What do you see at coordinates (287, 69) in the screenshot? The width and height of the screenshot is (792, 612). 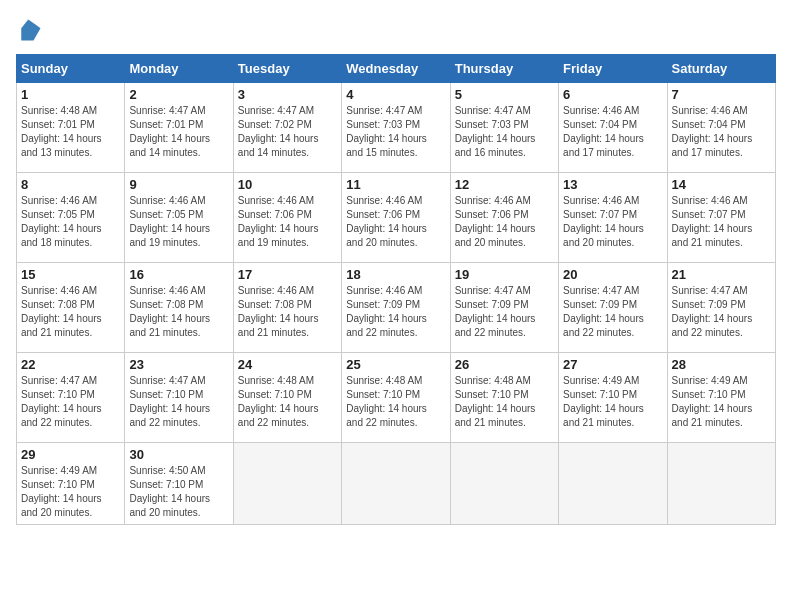 I see `calendar-header-tuesday: Tuesday` at bounding box center [287, 69].